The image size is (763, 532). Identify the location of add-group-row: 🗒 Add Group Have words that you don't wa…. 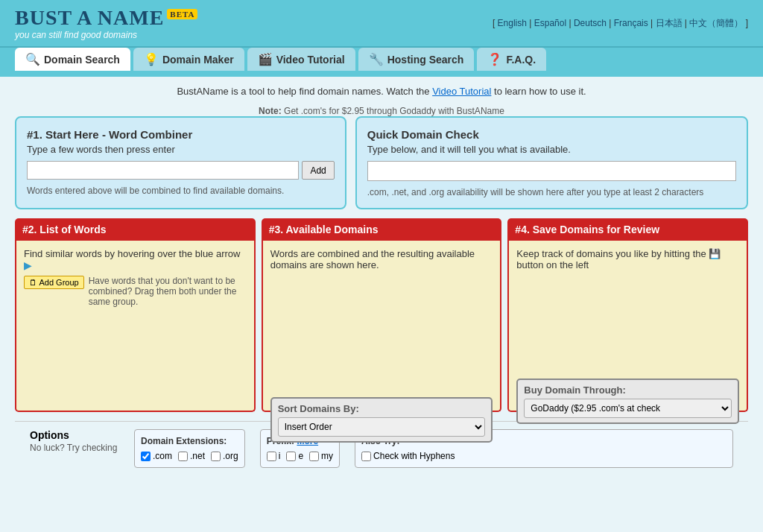
(136, 291).